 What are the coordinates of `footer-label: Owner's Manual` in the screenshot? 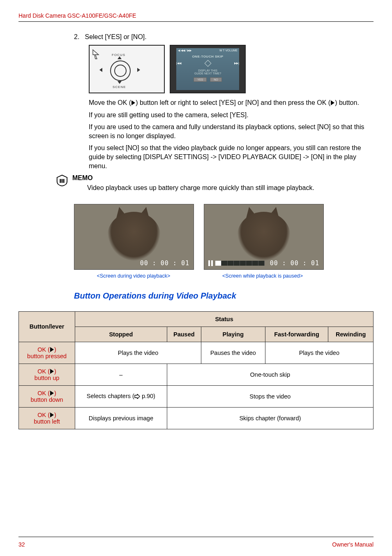 It's located at (353, 544).